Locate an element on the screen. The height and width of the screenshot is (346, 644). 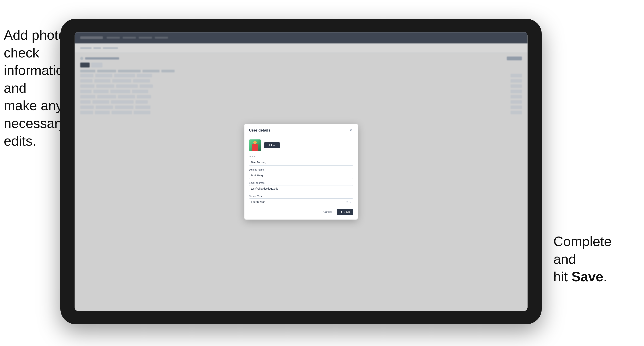
avatar-image is located at coordinates (255, 145).